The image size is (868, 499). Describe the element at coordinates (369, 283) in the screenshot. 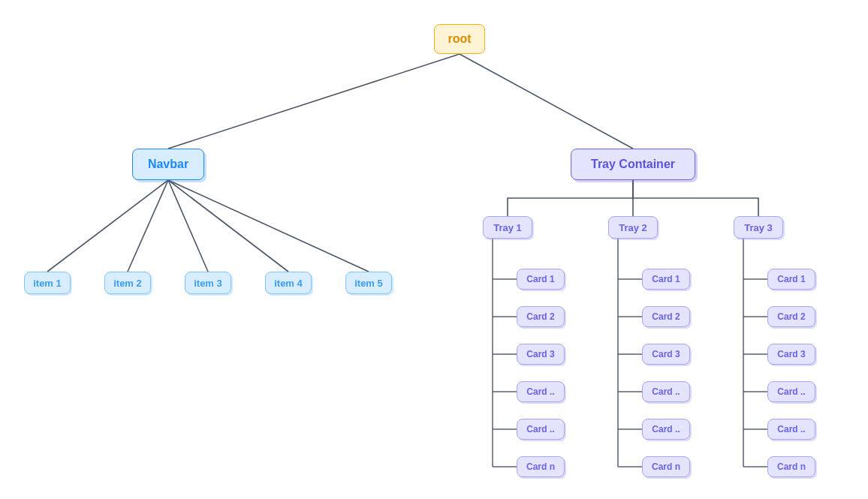

I see `nav-item-5: item 5` at that location.